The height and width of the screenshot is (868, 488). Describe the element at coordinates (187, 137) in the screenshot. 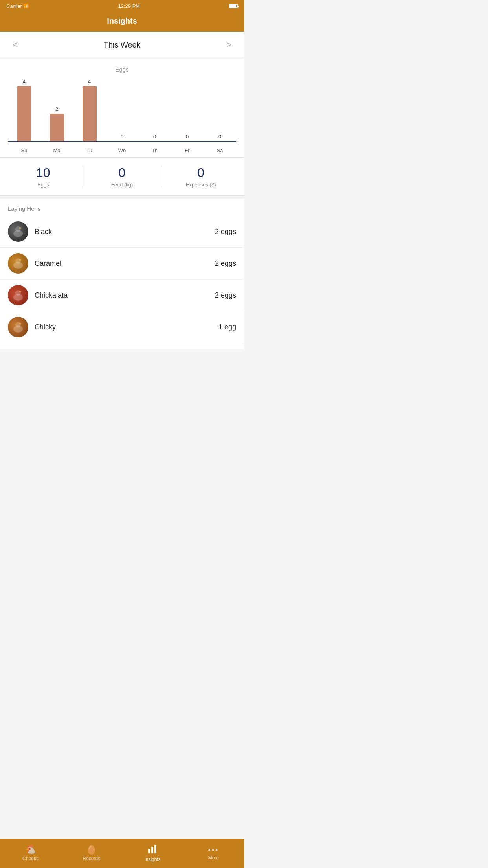

I see `bar-value-fr: 0` at that location.